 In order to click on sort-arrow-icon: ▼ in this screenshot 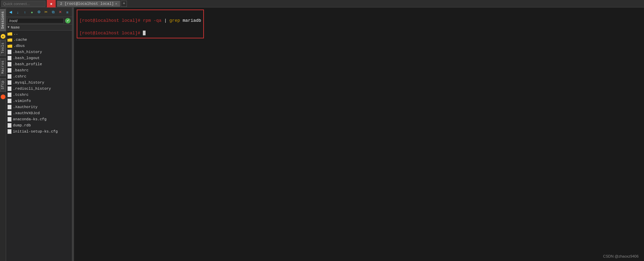, I will do `click(8, 27)`.